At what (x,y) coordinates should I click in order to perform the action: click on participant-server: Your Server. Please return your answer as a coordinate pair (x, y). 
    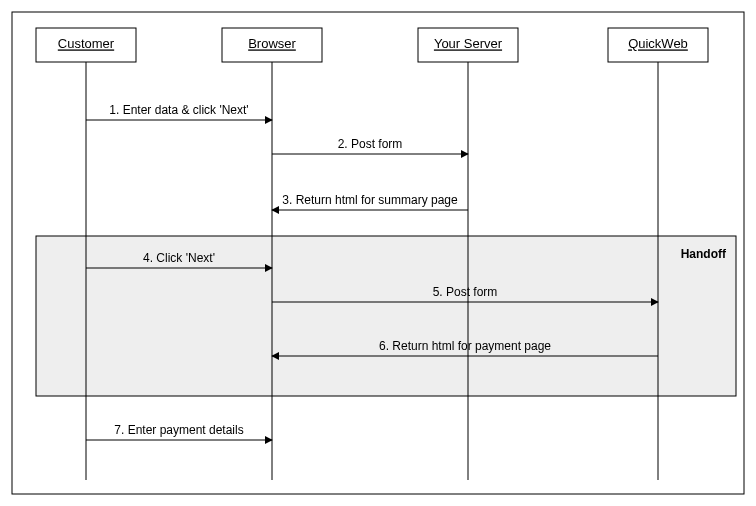
    Looking at the image, I should click on (468, 45).